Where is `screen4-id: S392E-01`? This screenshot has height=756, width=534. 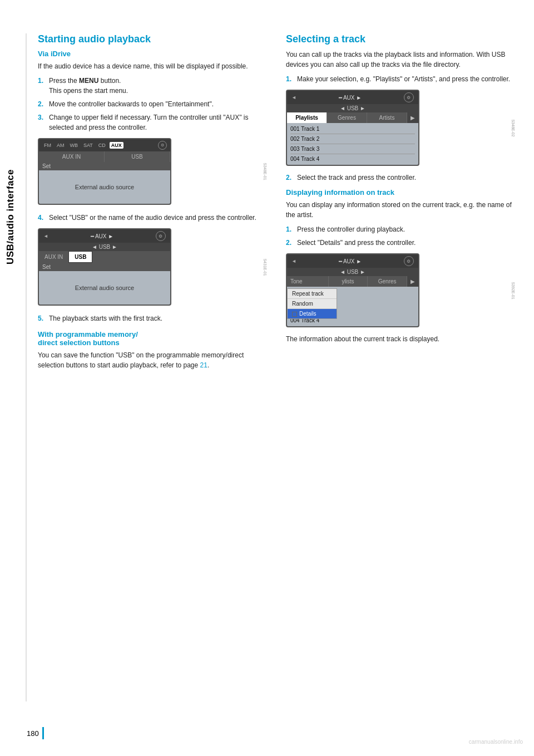 screen4-id: S392E-01 is located at coordinates (513, 291).